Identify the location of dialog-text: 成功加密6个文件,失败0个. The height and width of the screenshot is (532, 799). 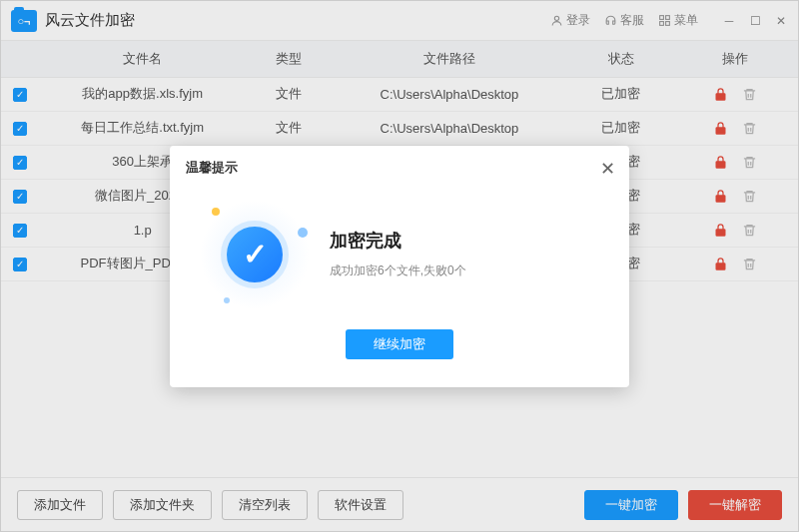
(464, 271).